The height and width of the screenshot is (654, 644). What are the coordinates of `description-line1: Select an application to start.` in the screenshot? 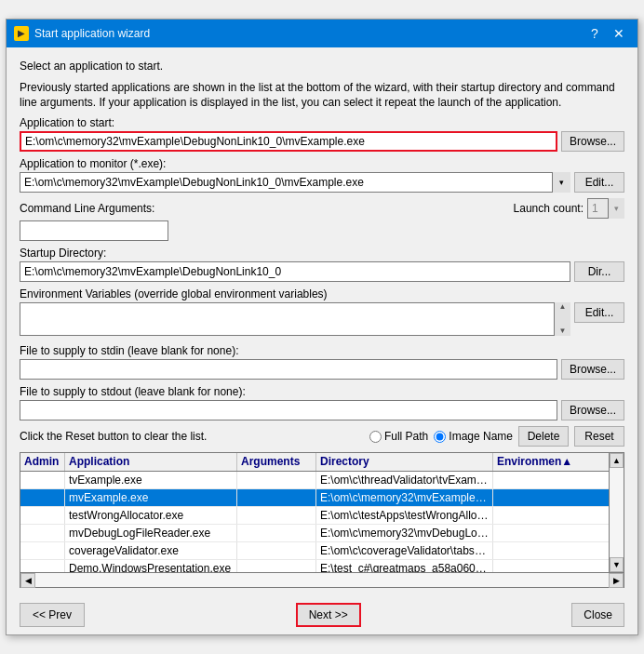 It's located at (322, 67).